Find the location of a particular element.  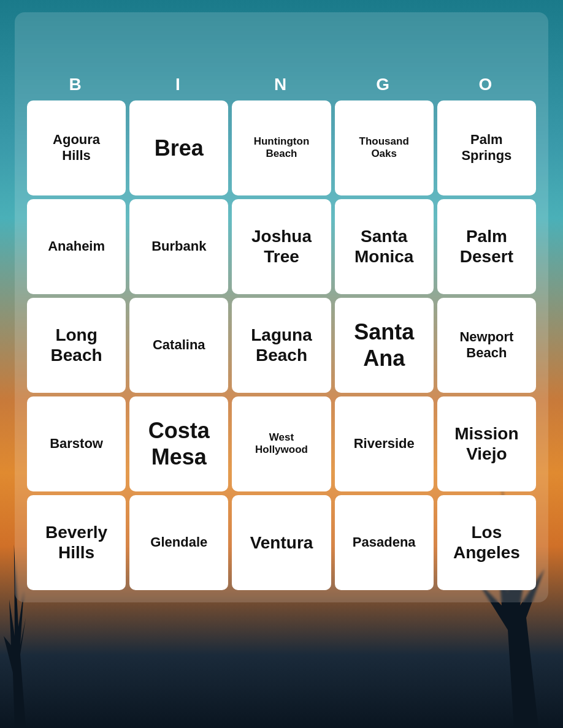

bingo-cell-1: Brea is located at coordinates (179, 148).